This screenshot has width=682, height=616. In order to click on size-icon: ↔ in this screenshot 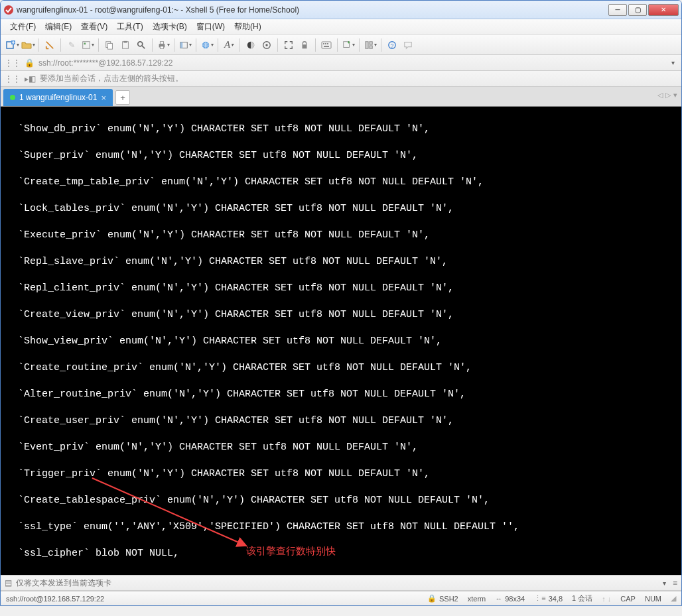, I will do `click(499, 599)`.